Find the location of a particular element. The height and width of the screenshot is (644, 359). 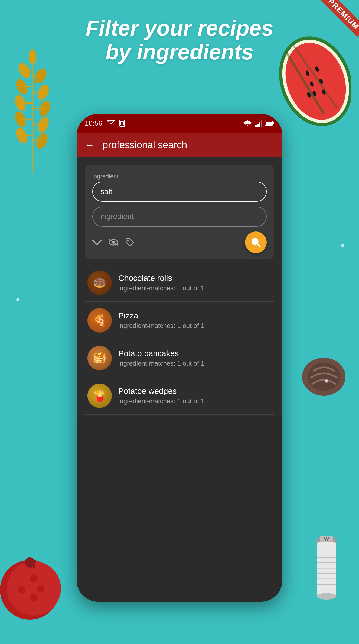

app-bar: ← professional search is located at coordinates (180, 145).